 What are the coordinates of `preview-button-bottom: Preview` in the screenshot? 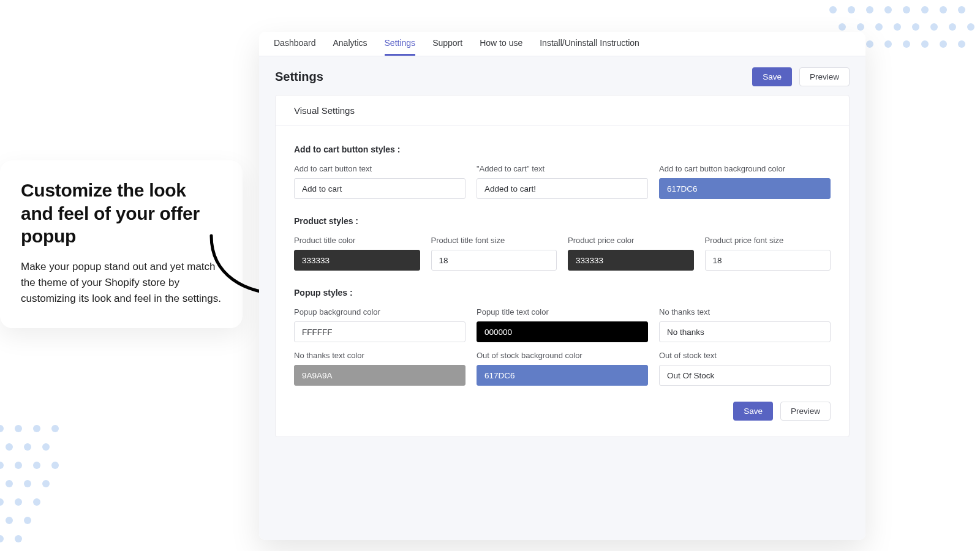 It's located at (805, 411).